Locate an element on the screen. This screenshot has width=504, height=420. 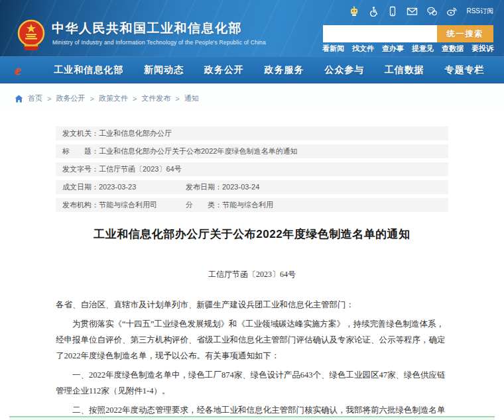
quick-link-files: 找文件 is located at coordinates (363, 49).